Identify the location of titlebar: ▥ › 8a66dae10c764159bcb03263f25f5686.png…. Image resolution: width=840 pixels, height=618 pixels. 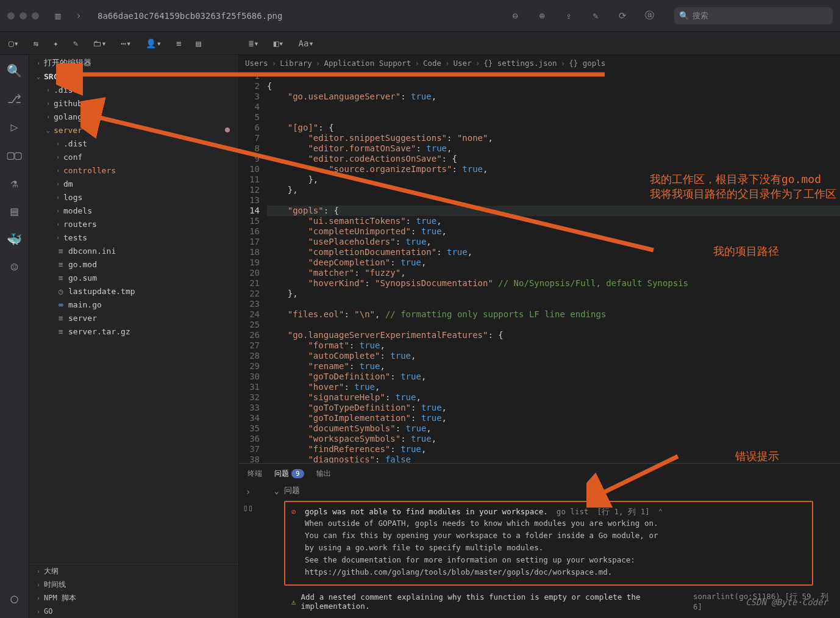
(420, 16).